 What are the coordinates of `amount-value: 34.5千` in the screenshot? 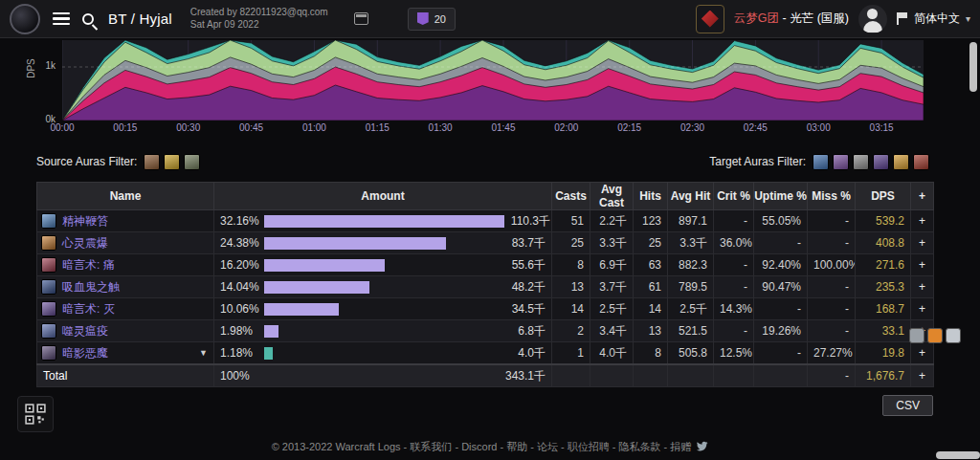 It's located at (523, 310).